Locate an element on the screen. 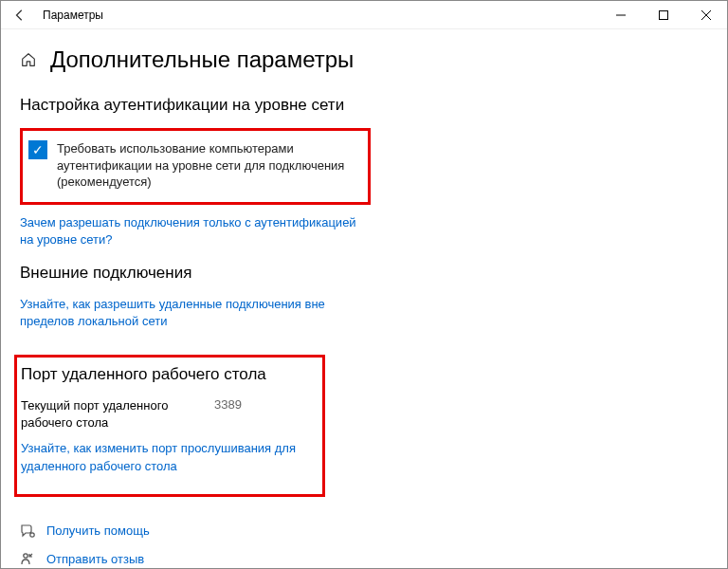  external-section: Внешние подключения Узнайте, как разреши… is located at coordinates (364, 297).